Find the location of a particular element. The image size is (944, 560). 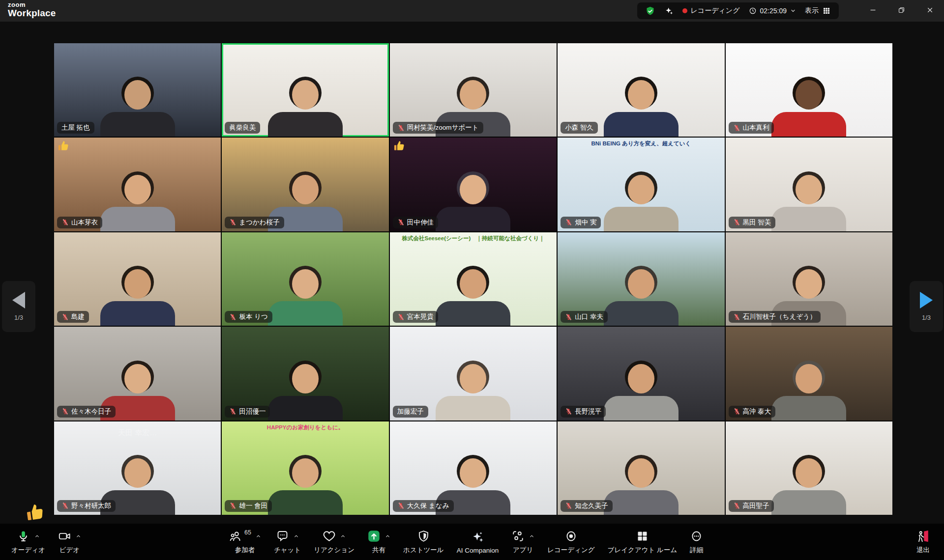

previous-page-button: 1/3 is located at coordinates (19, 307).